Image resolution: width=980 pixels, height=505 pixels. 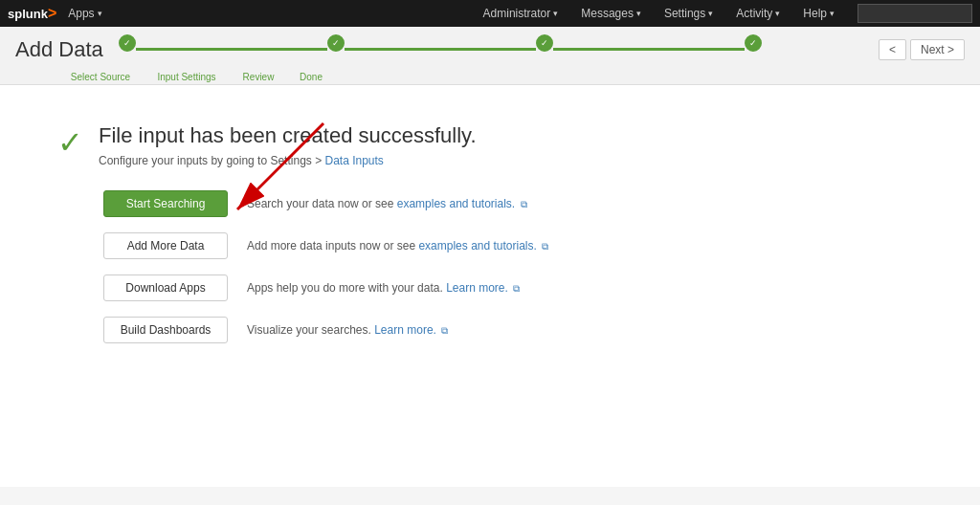 What do you see at coordinates (311, 77) in the screenshot?
I see `step-label-done: Done` at bounding box center [311, 77].